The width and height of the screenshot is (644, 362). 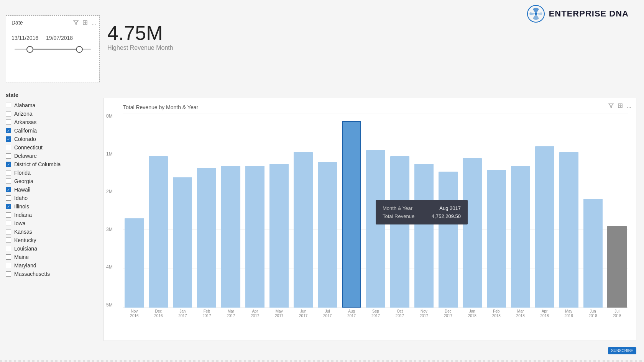 What do you see at coordinates (629, 106) in the screenshot?
I see `chart-more-icon: ...` at bounding box center [629, 106].